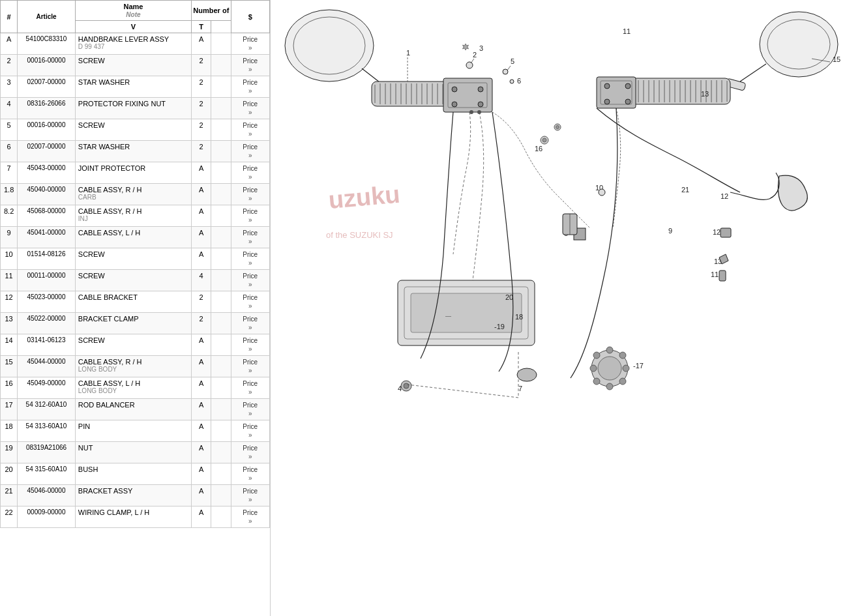 Image resolution: width=847 pixels, height=616 pixels. What do you see at coordinates (408, 53) in the screenshot?
I see `svg-text: 1` at bounding box center [408, 53].